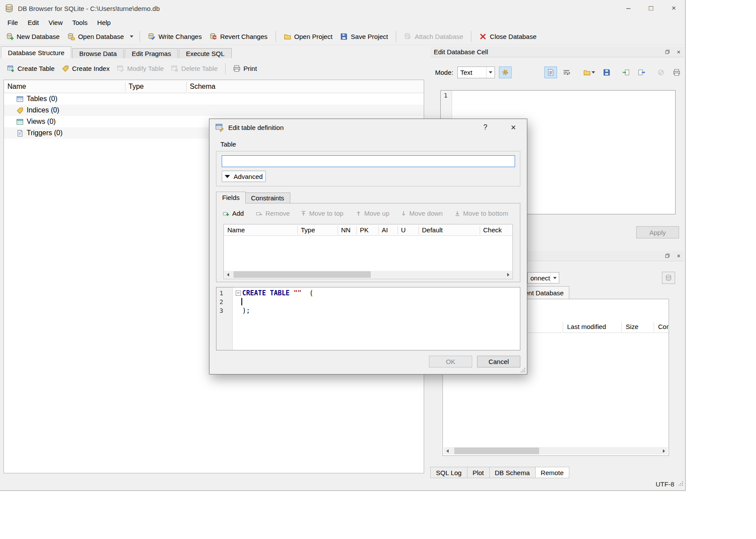 This screenshot has height=539, width=756. Describe the element at coordinates (364, 37) in the screenshot. I see `save-project-button: Save Project` at that location.